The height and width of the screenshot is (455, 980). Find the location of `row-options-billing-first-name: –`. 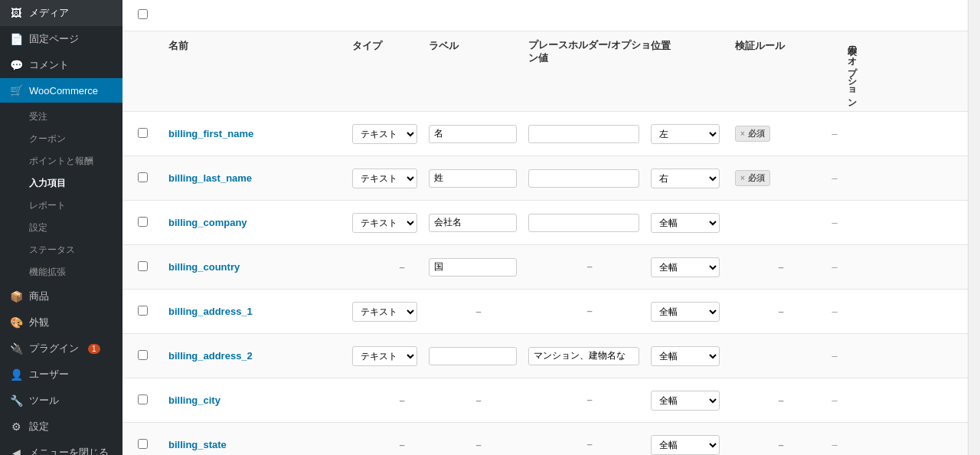

row-options-billing-first-name: – is located at coordinates (835, 133).